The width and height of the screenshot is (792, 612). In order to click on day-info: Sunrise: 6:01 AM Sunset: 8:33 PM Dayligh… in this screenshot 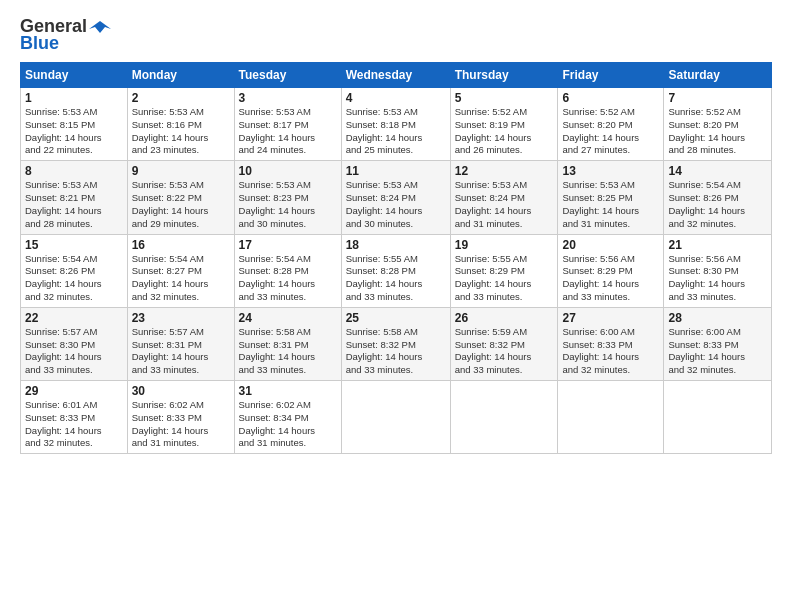, I will do `click(74, 424)`.